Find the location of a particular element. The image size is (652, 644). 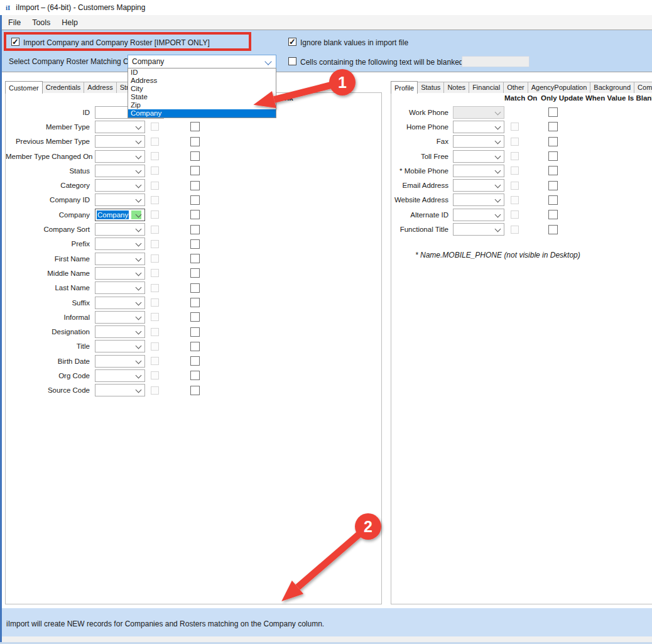

profile-tab-agencypopulation: AgencyPopulation is located at coordinates (559, 87).